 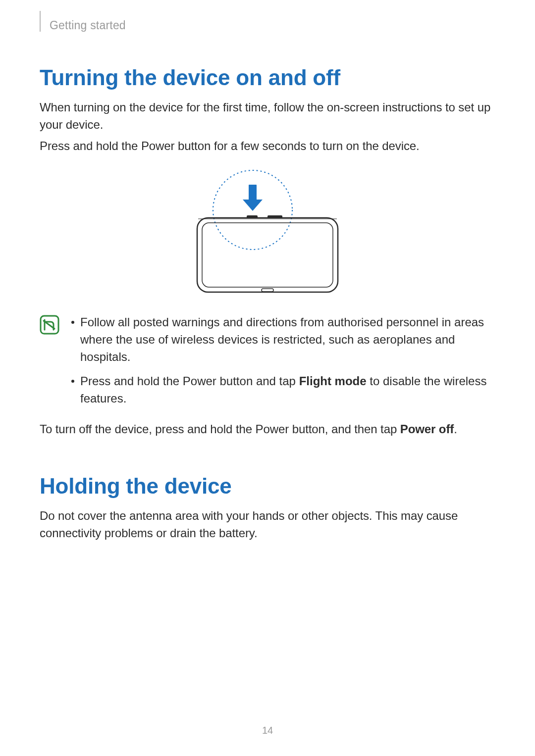 What do you see at coordinates (40, 21) in the screenshot?
I see `header-mark` at bounding box center [40, 21].